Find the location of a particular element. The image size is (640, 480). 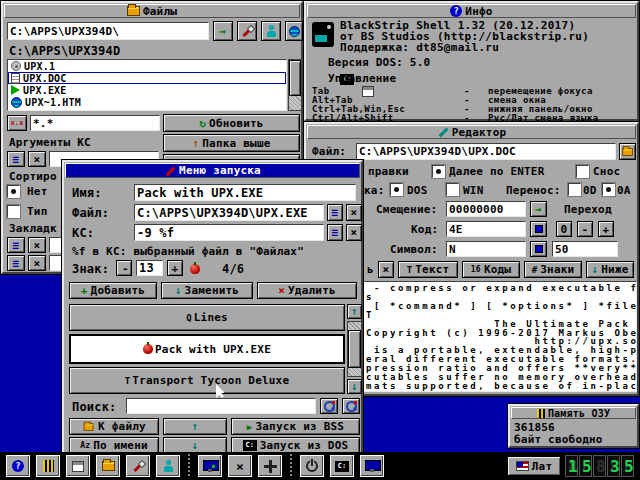

plus-icon: + is located at coordinates (176, 268).